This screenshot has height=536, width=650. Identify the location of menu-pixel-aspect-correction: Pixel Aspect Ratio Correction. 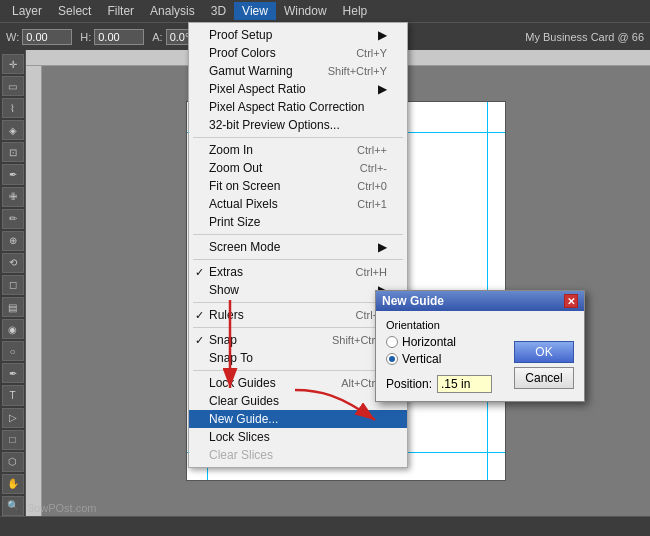
(298, 107).